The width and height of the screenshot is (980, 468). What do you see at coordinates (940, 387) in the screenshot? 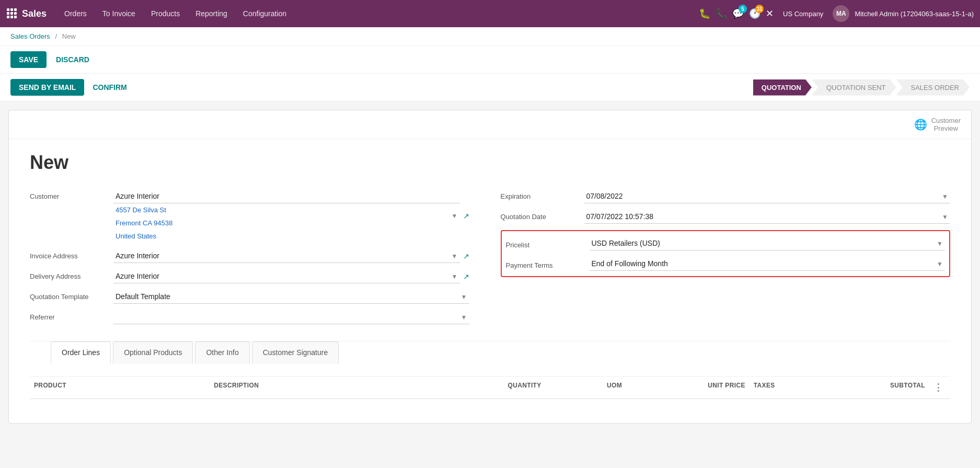
I see `th-actions: ⋮` at bounding box center [940, 387].